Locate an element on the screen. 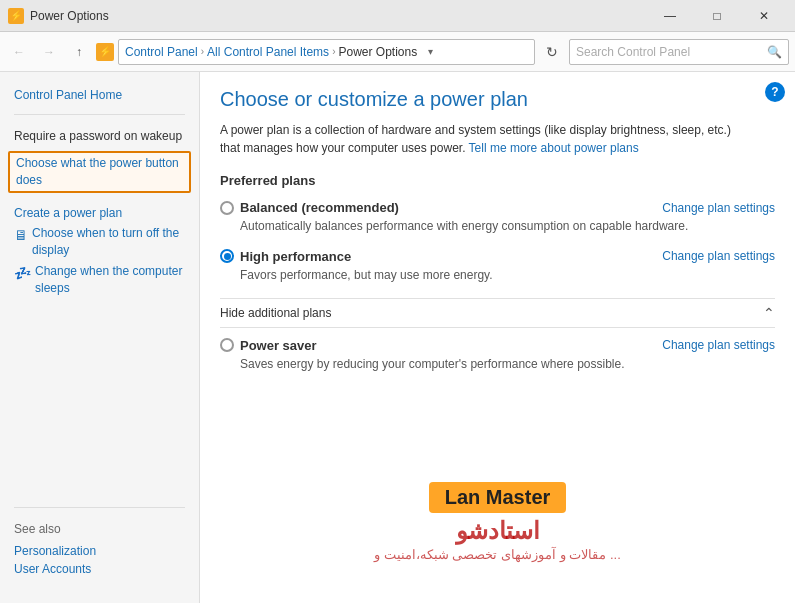  plan-high-performance-radio is located at coordinates (227, 256).